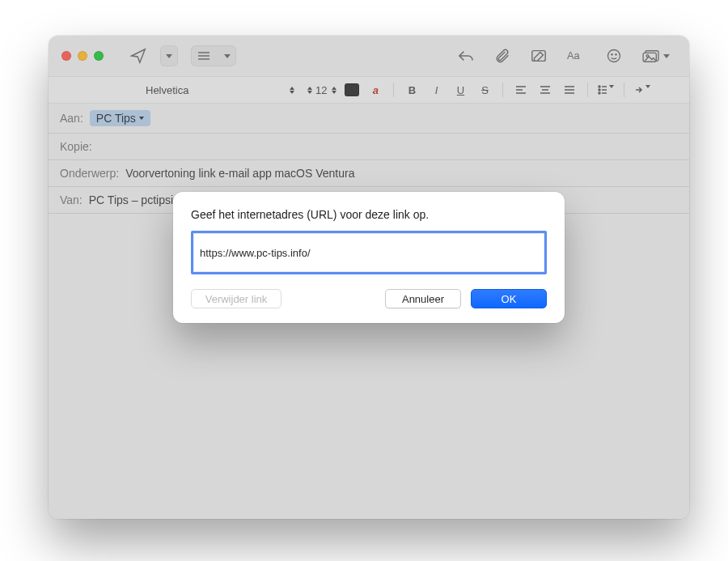 Image resolution: width=728 pixels, height=561 pixels. What do you see at coordinates (369, 147) in the screenshot?
I see `cc-row: Kopie:` at bounding box center [369, 147].